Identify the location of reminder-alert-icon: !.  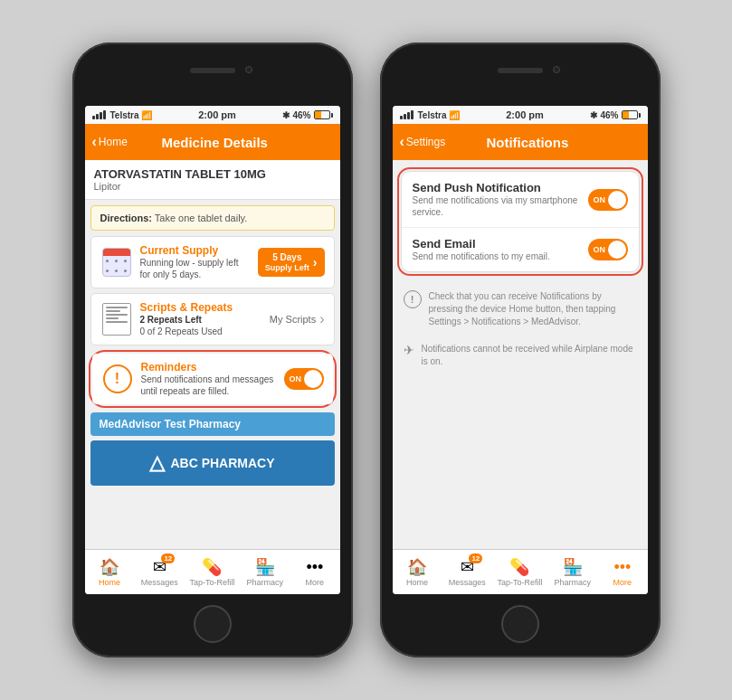
(118, 379).